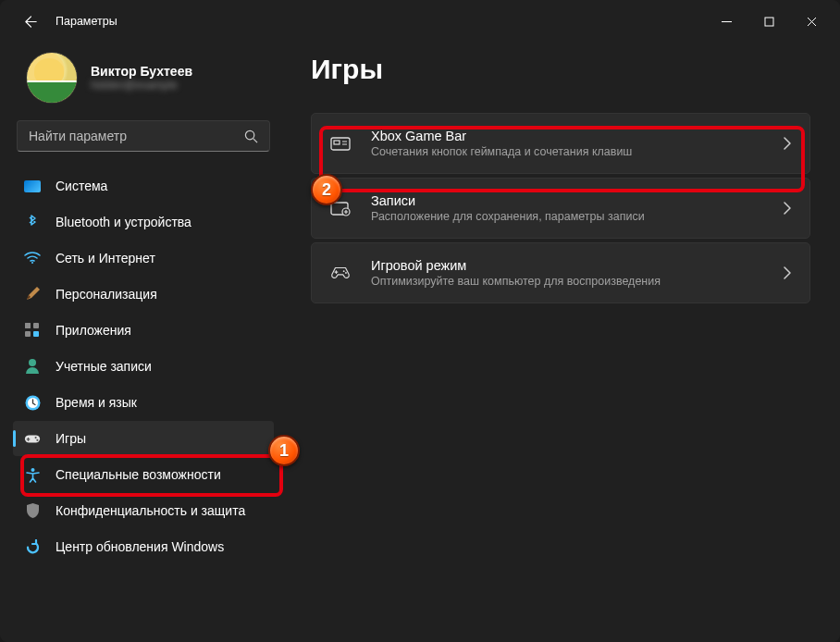 The height and width of the screenshot is (642, 840). Describe the element at coordinates (726, 21) in the screenshot. I see `minimize-button` at that location.